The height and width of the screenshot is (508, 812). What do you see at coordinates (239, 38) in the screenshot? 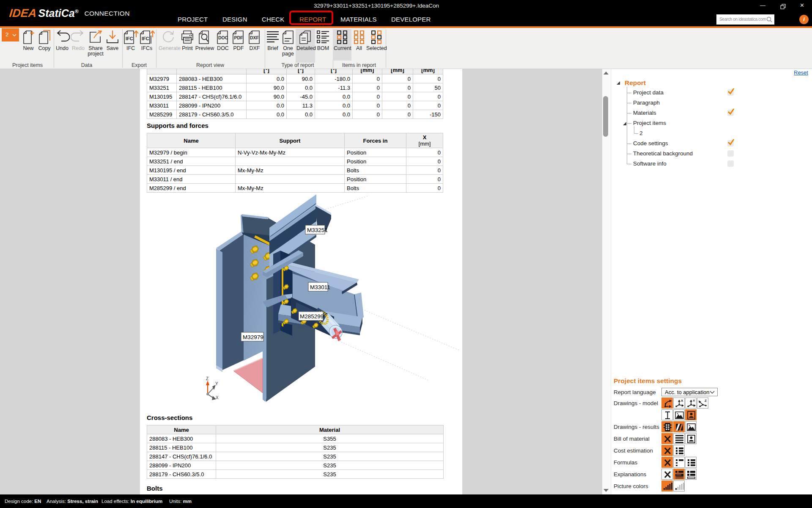
I see `svg-text: PDF` at bounding box center [239, 38].